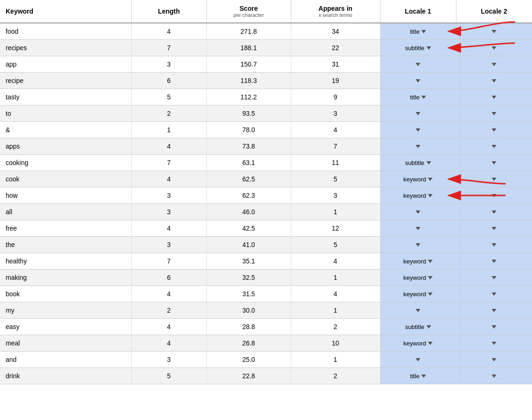 The image size is (532, 420). I want to click on cell-appears: 4, so click(335, 130).